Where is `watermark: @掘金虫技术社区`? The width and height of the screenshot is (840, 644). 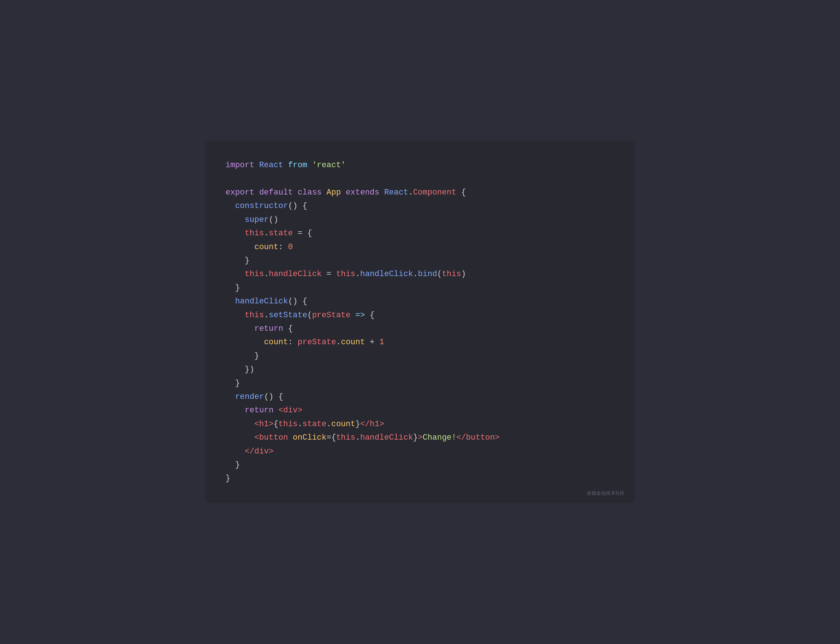
watermark: @掘金虫技术社区 is located at coordinates (606, 493).